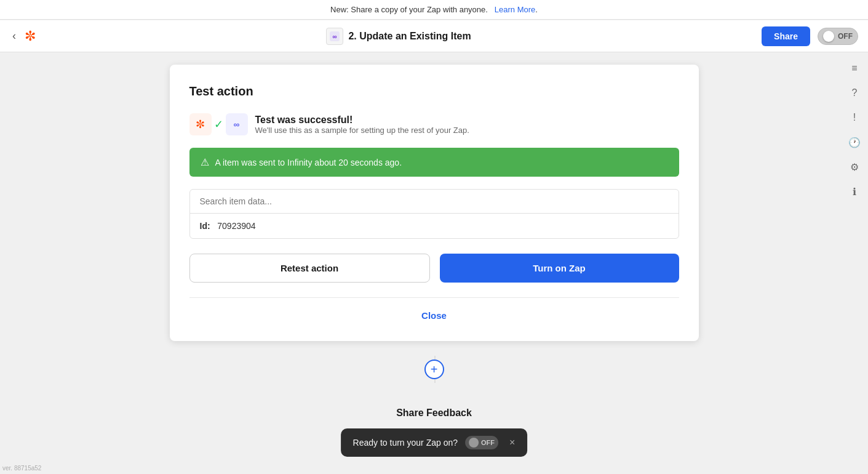 This screenshot has width=868, height=474. Describe the element at coordinates (236, 226) in the screenshot. I see `data-id-value: 70923904` at that location.